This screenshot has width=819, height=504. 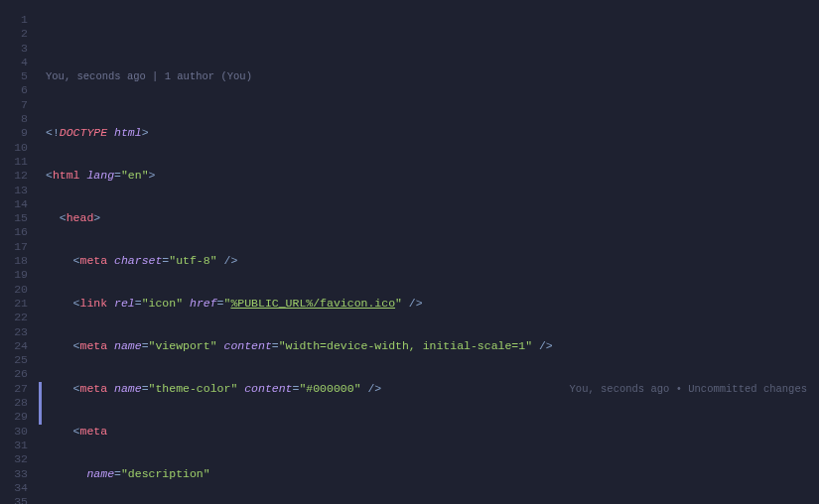 What do you see at coordinates (429, 133) in the screenshot?
I see `code-line: <!DOCTYPE html>` at bounding box center [429, 133].